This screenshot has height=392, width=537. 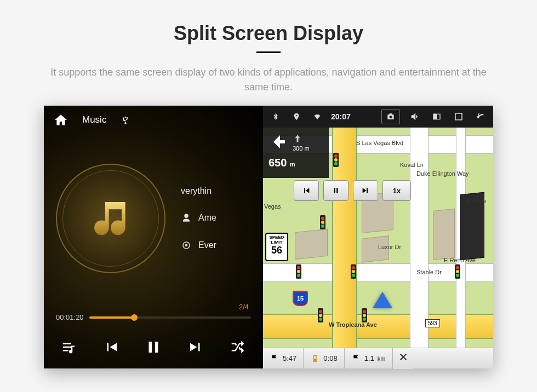 What do you see at coordinates (125, 120) in the screenshot?
I see `usb-icon` at bounding box center [125, 120].